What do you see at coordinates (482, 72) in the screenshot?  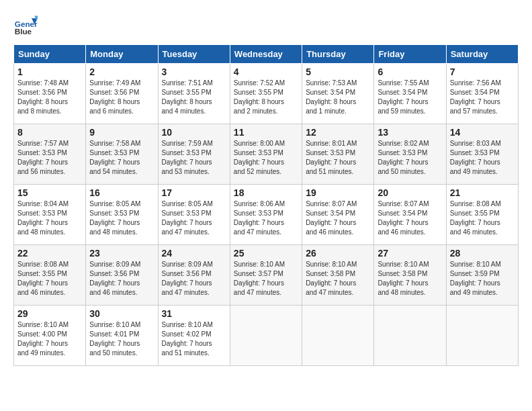 I see `day-number: 7` at bounding box center [482, 72].